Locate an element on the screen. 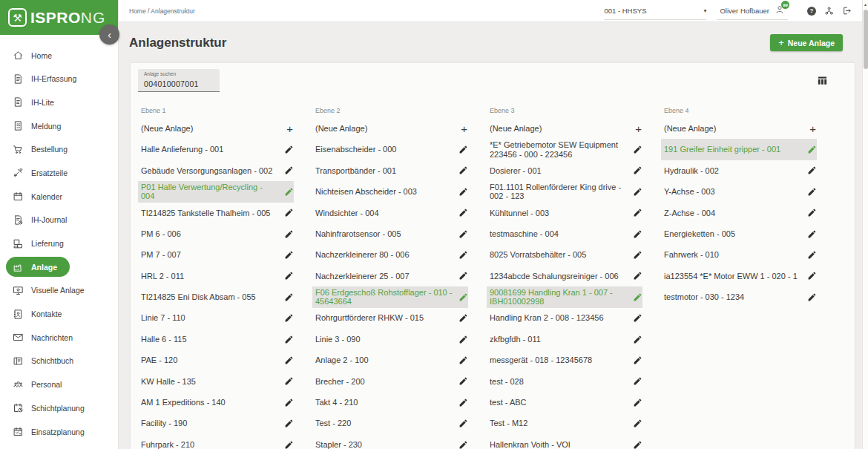 Image resolution: width=868 pixels, height=449 pixels. anlage-item: TI214825 Eni Disk Absam - 055 is located at coordinates (217, 297).